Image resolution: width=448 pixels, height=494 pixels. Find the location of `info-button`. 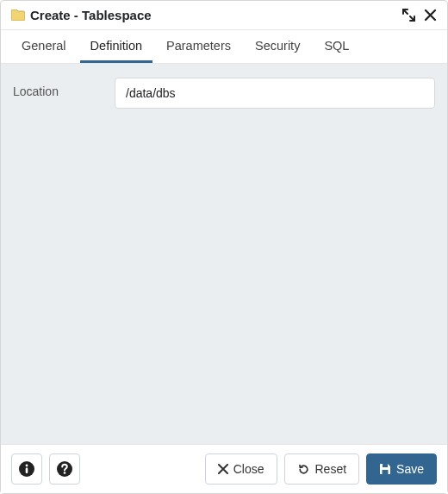

info-button is located at coordinates (27, 469).